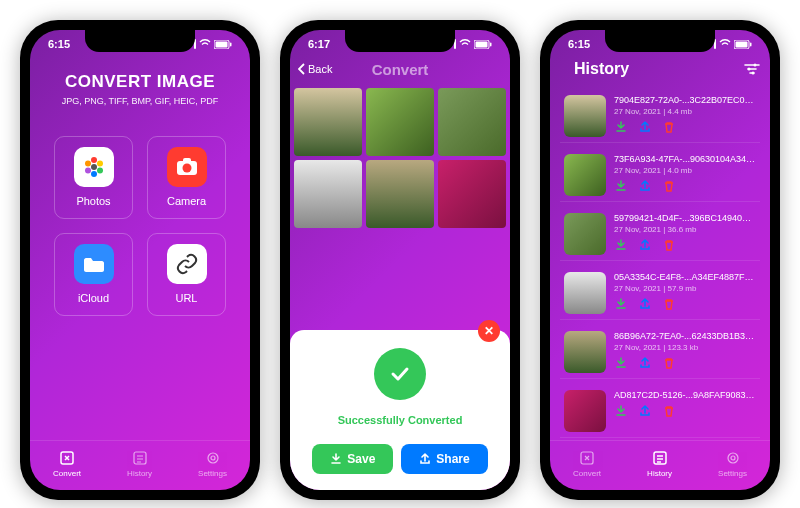 The height and width of the screenshot is (508, 800). What do you see at coordinates (400, 420) in the screenshot?
I see `success-message: Successfully Converted` at bounding box center [400, 420].